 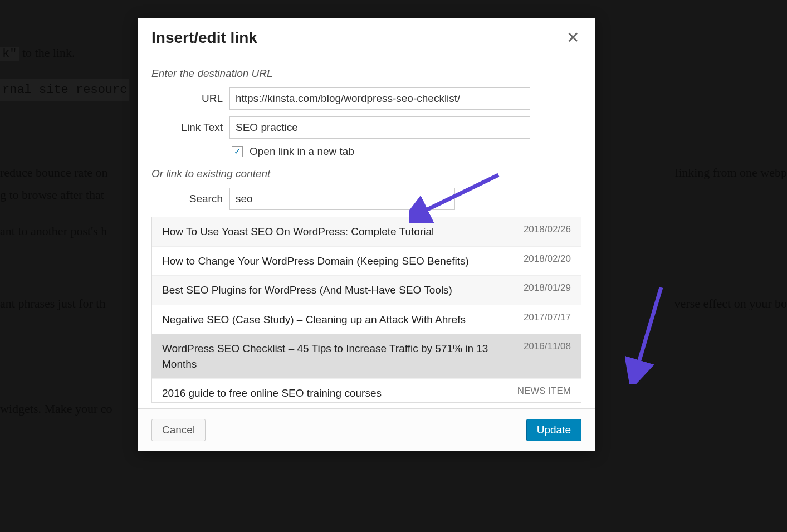 What do you see at coordinates (547, 259) in the screenshot?
I see `result-date: 2018/02/20` at bounding box center [547, 259].